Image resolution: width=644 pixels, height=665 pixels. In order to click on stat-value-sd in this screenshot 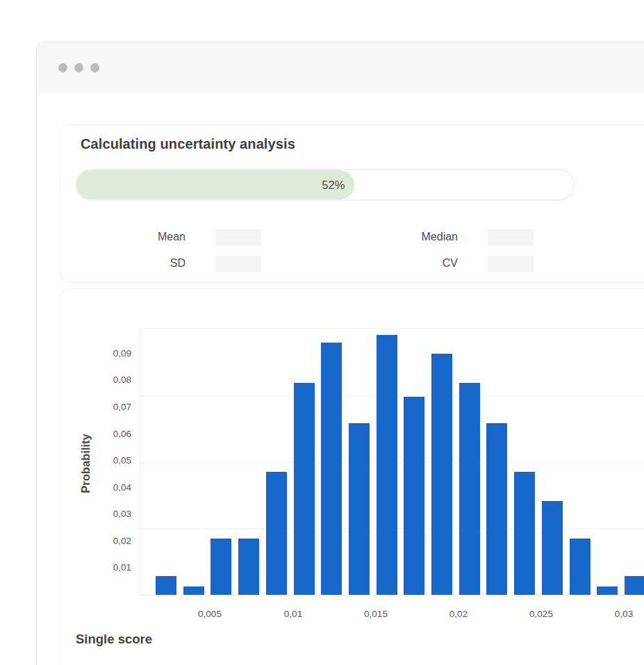, I will do `click(238, 264)`.